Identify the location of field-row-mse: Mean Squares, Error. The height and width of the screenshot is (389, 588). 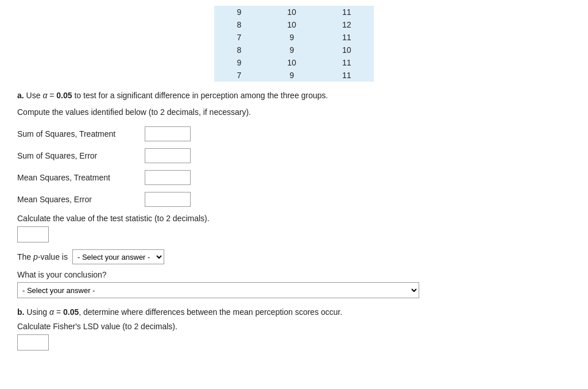
(294, 199).